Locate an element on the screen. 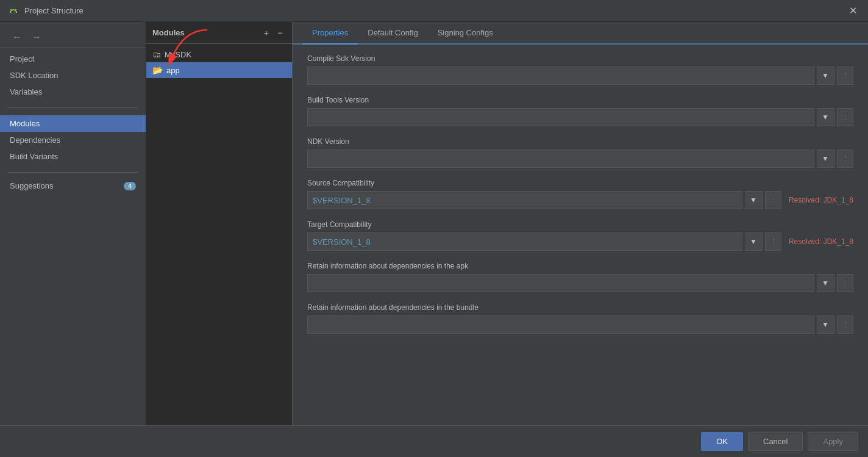  edit-compile-sdk: ⋮ is located at coordinates (845, 76).